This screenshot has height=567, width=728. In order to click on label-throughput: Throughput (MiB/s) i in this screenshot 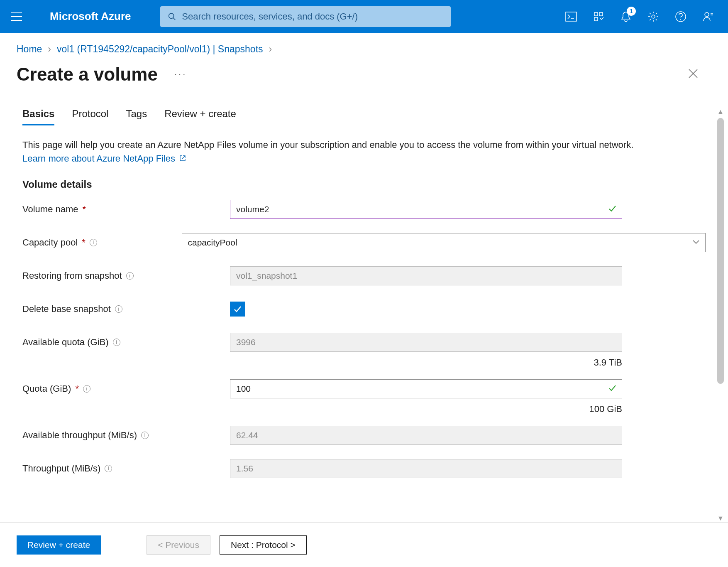, I will do `click(126, 469)`.